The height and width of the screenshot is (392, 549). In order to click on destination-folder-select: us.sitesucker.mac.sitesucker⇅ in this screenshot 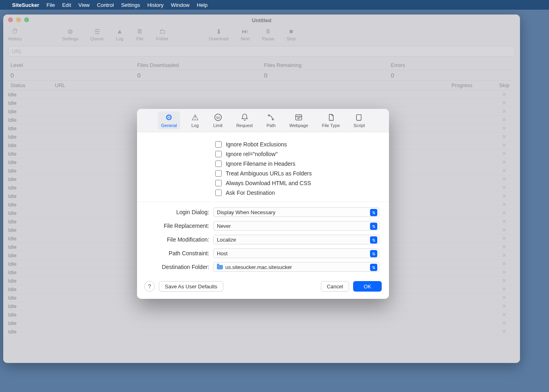, I will do `click(296, 267)`.